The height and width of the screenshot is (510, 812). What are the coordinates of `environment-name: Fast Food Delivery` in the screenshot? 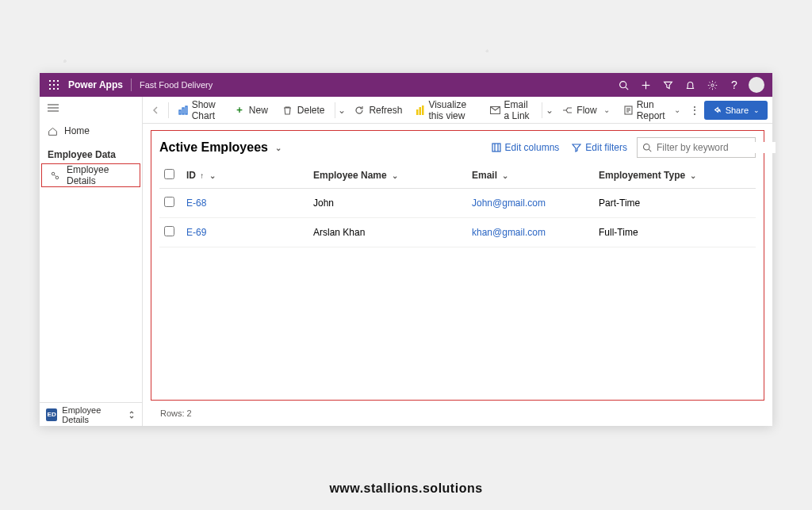 It's located at (176, 85).